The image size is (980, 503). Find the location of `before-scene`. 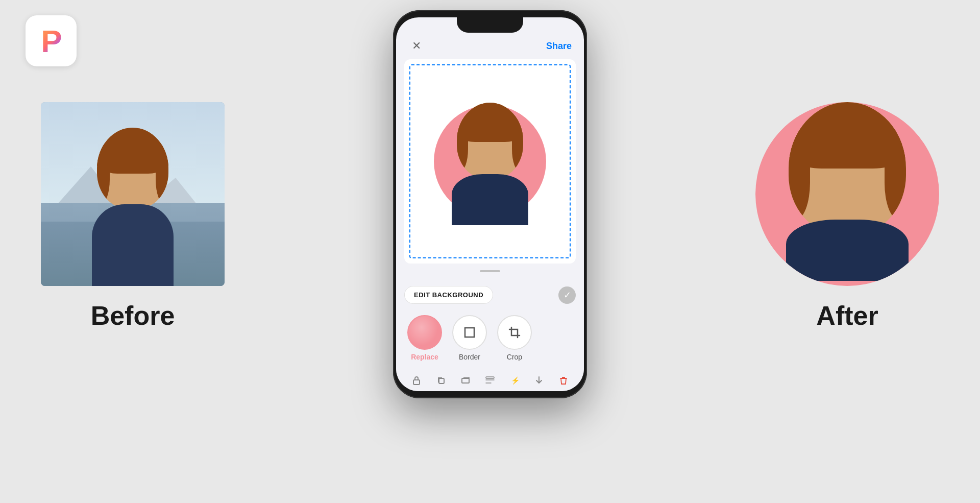

before-scene is located at coordinates (133, 194).